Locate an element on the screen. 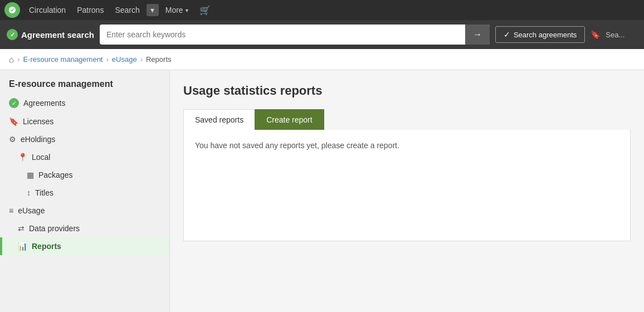  search-agreements-button: ✓ Search agreements is located at coordinates (540, 35).